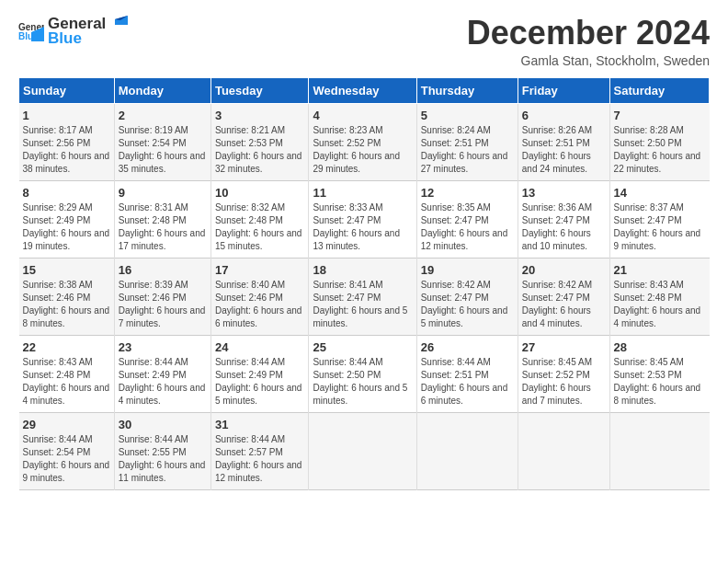  What do you see at coordinates (260, 425) in the screenshot?
I see `day-number: 31` at bounding box center [260, 425].